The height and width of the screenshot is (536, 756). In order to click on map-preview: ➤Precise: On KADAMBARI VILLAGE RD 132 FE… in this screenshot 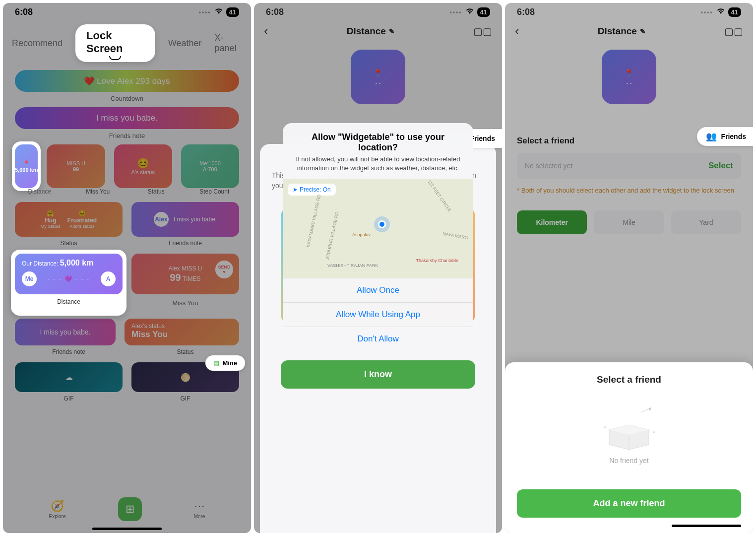, I will do `click(378, 228)`.